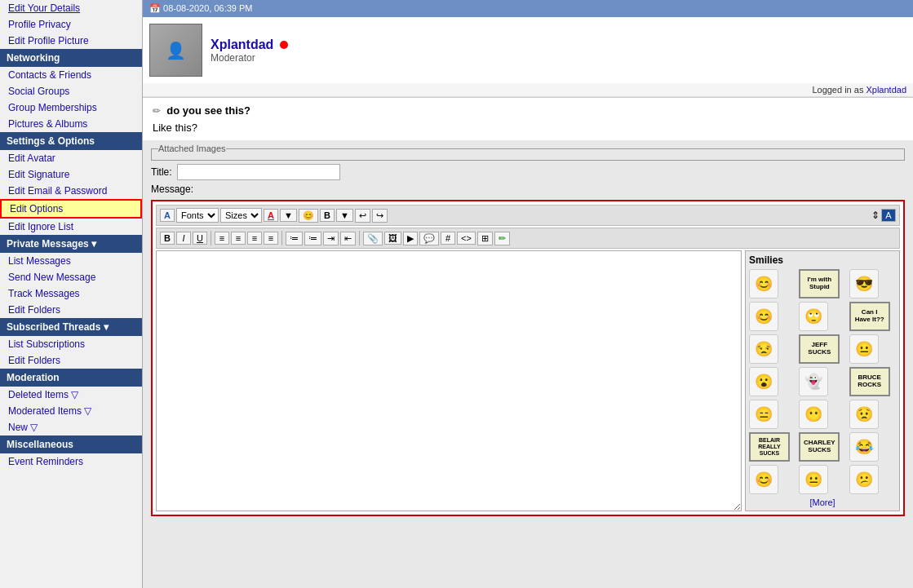 Image resolution: width=913 pixels, height=588 pixels. Describe the element at coordinates (819, 447) in the screenshot. I see `smiley-sign-charley: CHARLEYSUCKS` at that location.